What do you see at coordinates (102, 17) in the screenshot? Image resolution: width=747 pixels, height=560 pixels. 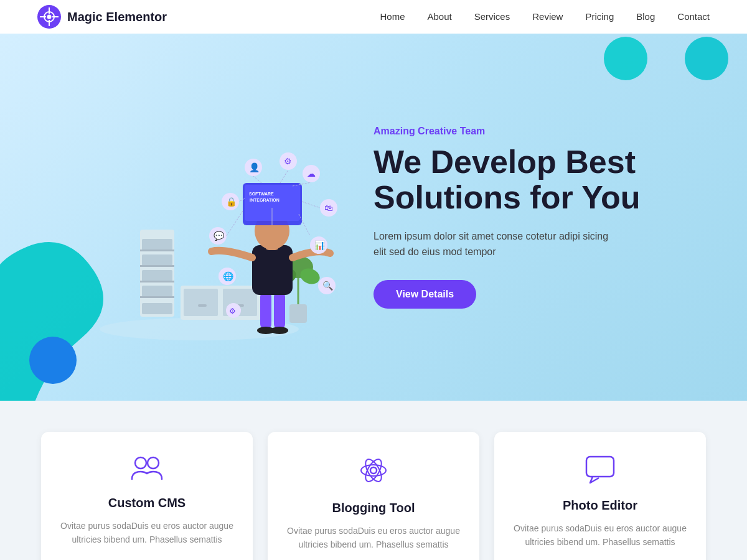 I see `logo: Magic Elementor` at bounding box center [102, 17].